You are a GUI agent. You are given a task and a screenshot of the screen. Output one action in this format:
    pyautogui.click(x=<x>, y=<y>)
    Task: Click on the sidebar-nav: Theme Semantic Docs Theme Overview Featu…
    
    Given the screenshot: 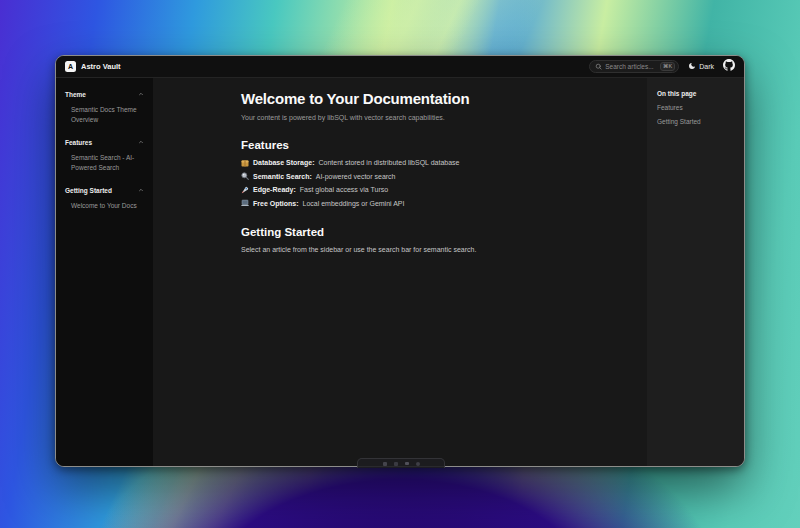 What is the action you would take?
    pyautogui.click(x=104, y=272)
    